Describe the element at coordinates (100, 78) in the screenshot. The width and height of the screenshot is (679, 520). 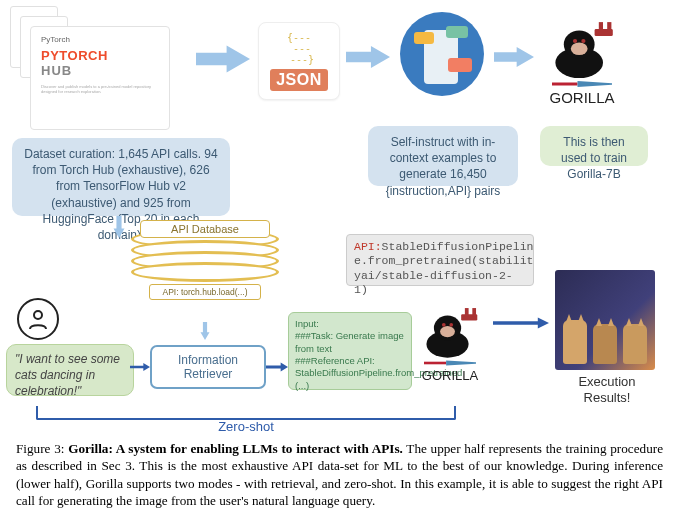
I see `doc-card-pytorch: PyTorch PYTORCH HUB Discover and publish…` at that location.